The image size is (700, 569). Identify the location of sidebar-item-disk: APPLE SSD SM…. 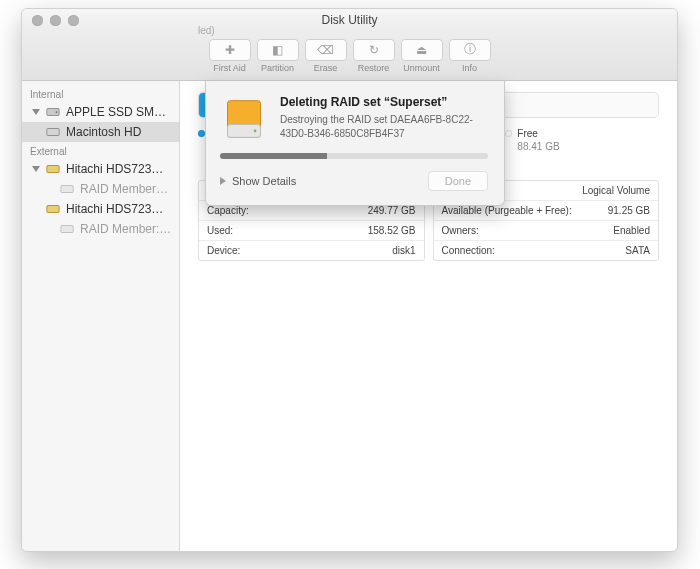
(100, 112).